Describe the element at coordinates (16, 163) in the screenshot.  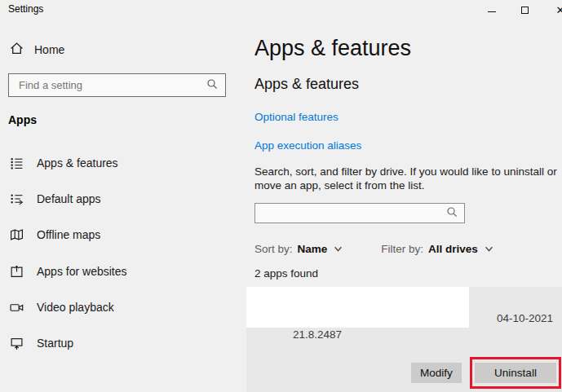
I see `apps-features-icon` at that location.